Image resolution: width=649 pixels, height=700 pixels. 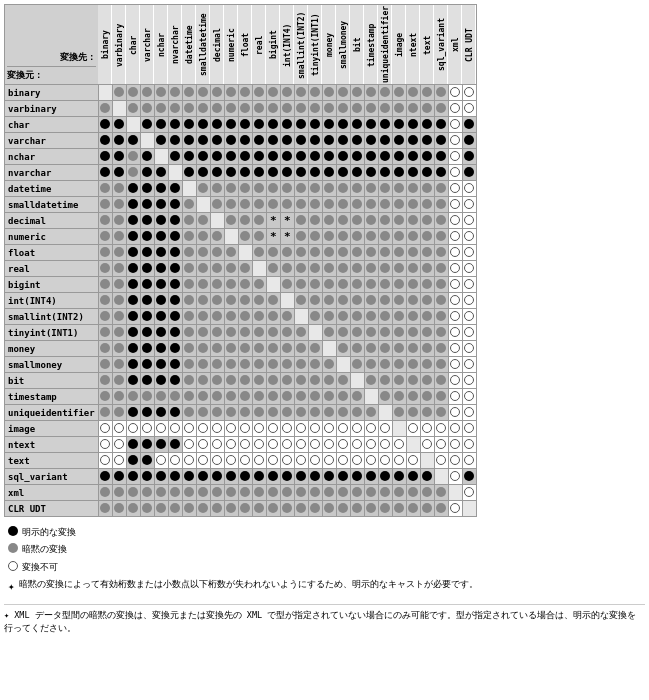 I want to click on cell-varchar-CLR UDT, so click(x=469, y=141).